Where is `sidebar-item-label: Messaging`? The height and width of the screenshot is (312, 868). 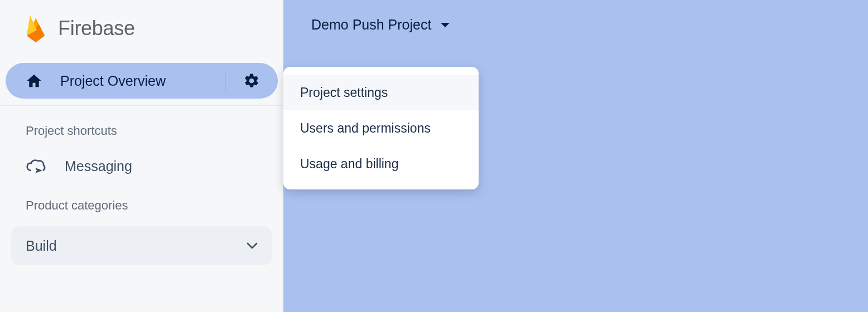
sidebar-item-label: Messaging is located at coordinates (98, 166).